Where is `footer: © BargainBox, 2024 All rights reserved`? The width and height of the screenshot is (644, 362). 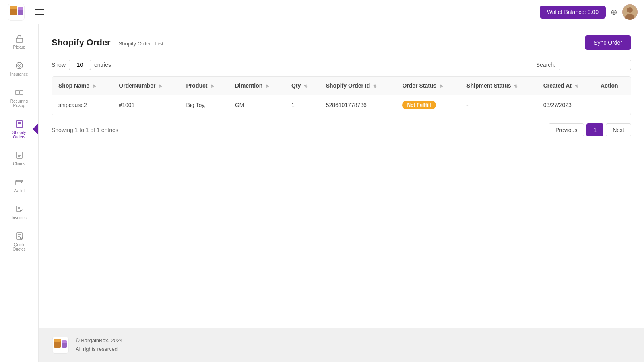 footer: © BargainBox, 2024 All rights reserved is located at coordinates (341, 345).